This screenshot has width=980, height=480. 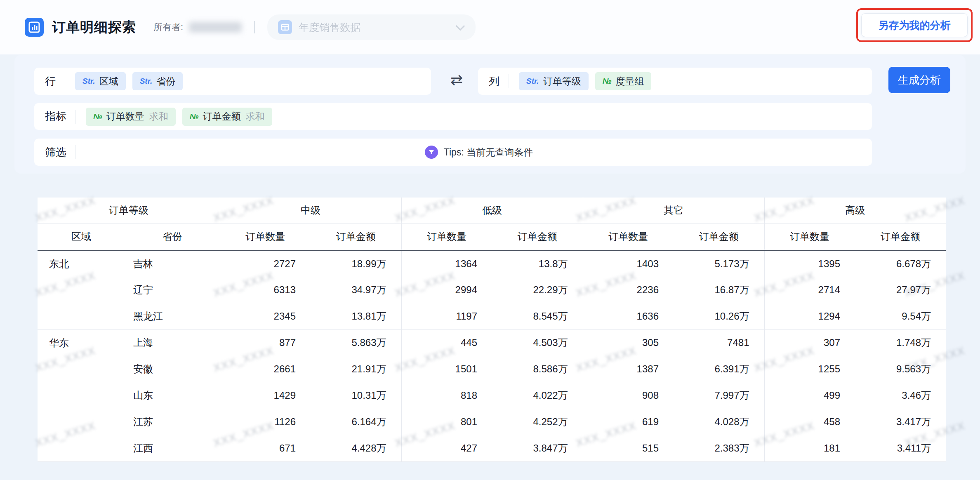 I want to click on province-cell: 辽宁, so click(x=172, y=290).